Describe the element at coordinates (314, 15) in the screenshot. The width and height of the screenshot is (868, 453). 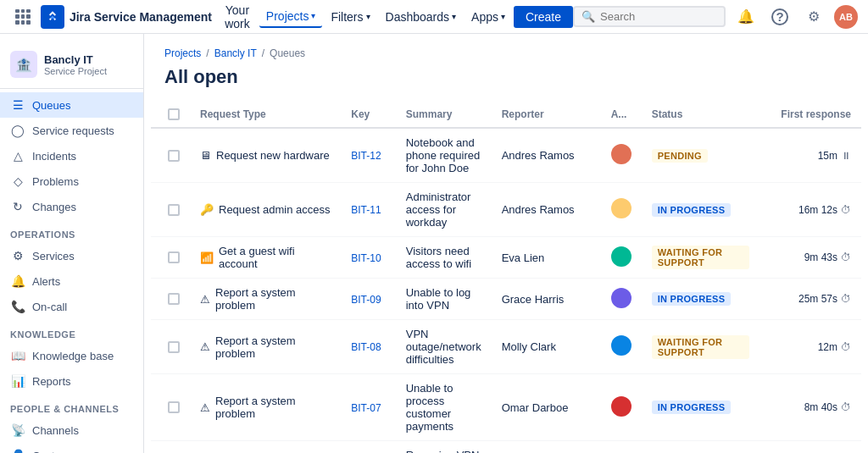
I see `projects-chevron: ▾` at that location.